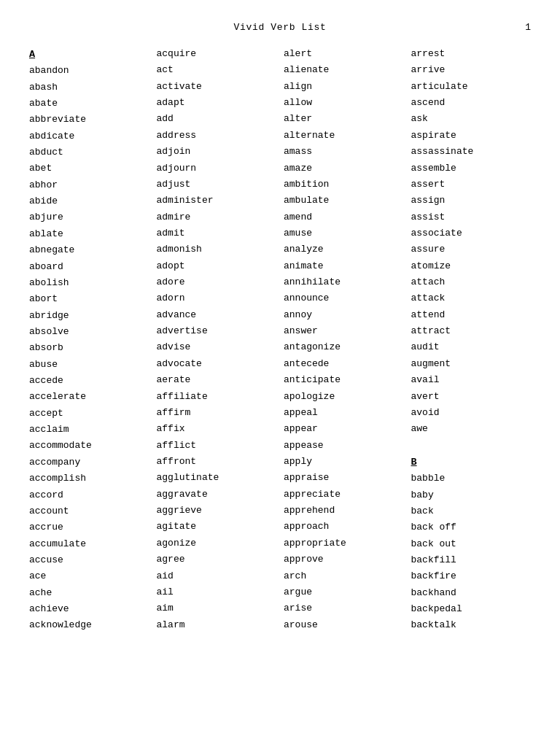 The width and height of the screenshot is (560, 747). Describe the element at coordinates (217, 233) in the screenshot. I see `word-item: admit` at that location.